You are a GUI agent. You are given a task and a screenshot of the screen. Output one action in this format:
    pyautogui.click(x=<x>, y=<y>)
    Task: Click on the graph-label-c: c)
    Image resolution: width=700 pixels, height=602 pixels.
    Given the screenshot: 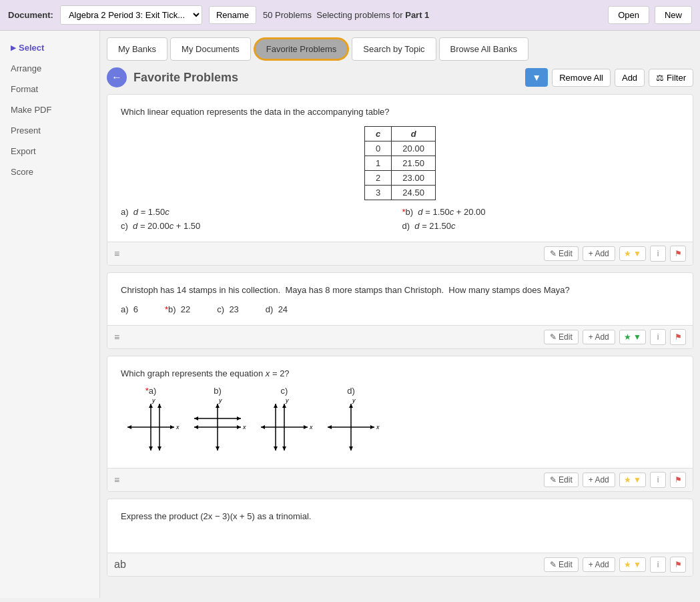 What is the action you would take?
    pyautogui.click(x=284, y=391)
    